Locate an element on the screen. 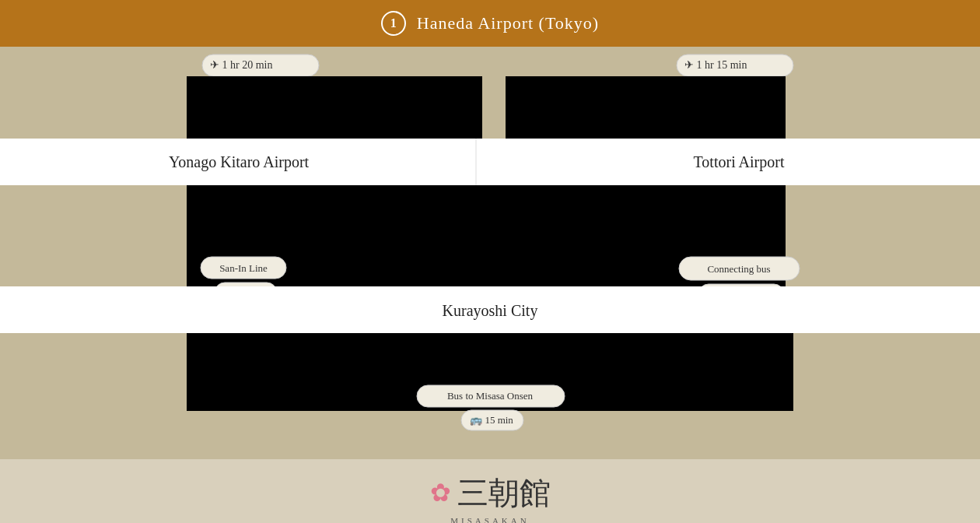 The width and height of the screenshot is (980, 523). svg-text: San-In Line is located at coordinates (243, 268).